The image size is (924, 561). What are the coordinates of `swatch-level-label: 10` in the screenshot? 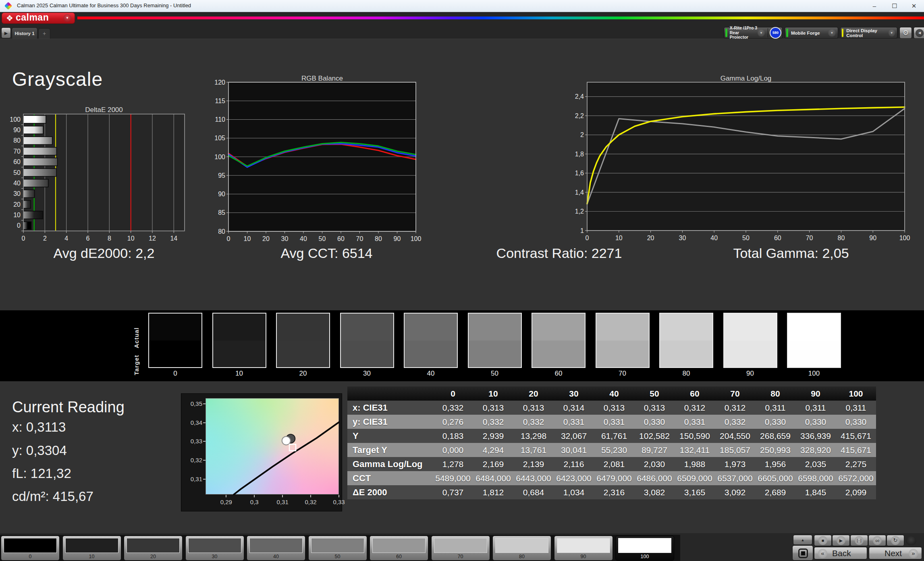 It's located at (239, 374).